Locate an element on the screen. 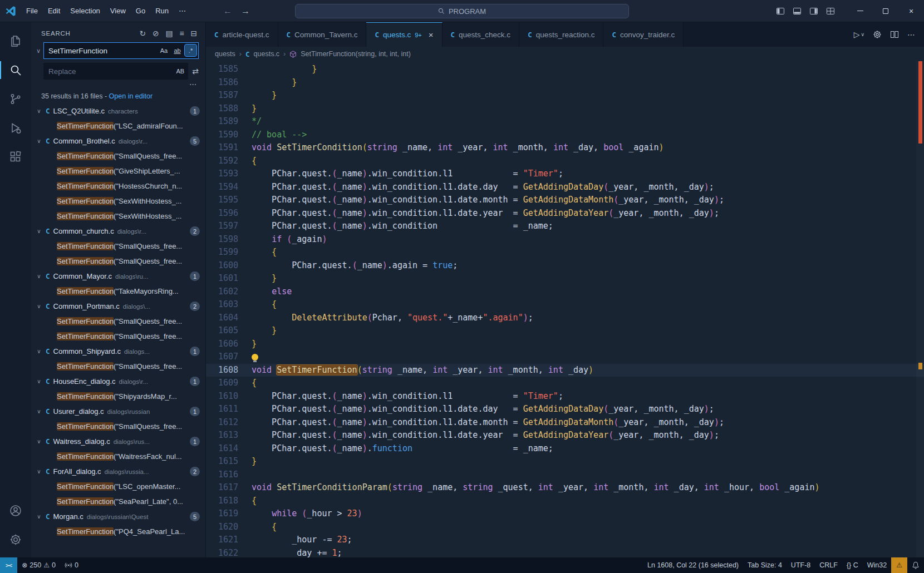 This screenshot has height=573, width=924. ports-status: 0 is located at coordinates (71, 565).